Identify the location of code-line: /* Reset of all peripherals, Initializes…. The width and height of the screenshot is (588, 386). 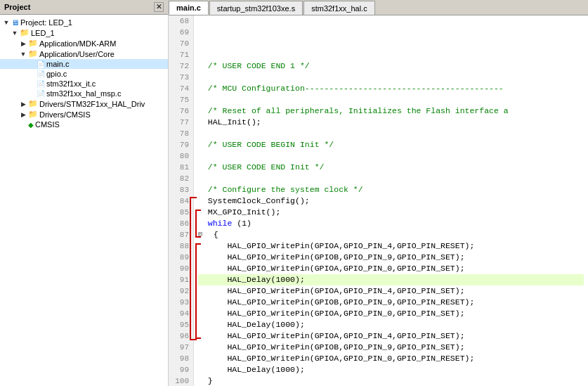
(391, 111).